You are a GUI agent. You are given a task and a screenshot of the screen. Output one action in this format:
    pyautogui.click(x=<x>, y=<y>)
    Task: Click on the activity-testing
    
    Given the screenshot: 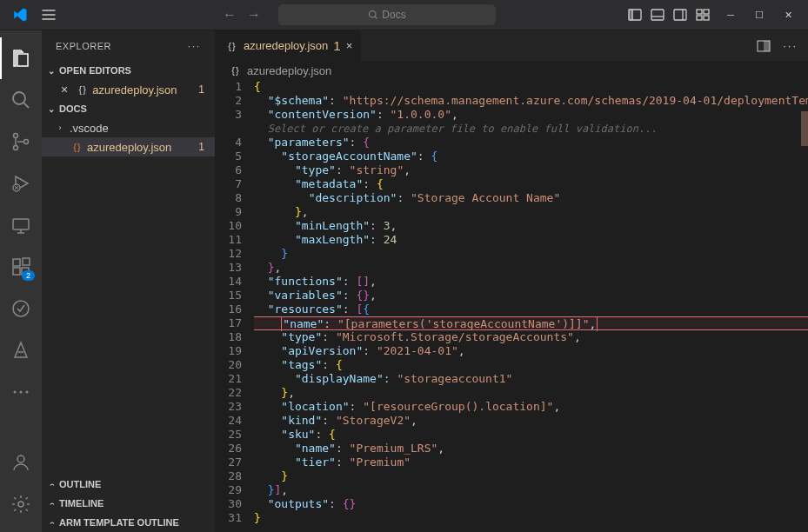 What is the action you would take?
    pyautogui.click(x=21, y=309)
    